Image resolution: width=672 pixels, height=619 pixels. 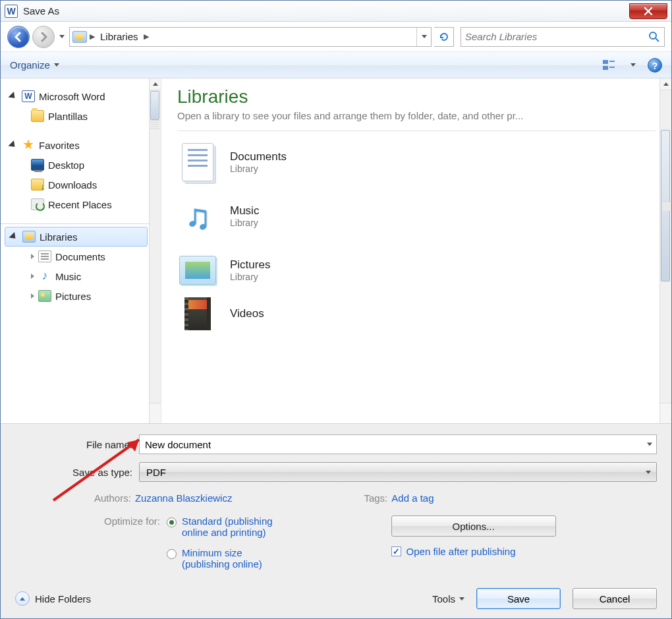 I want to click on chevron-up-icon, so click(x=22, y=599).